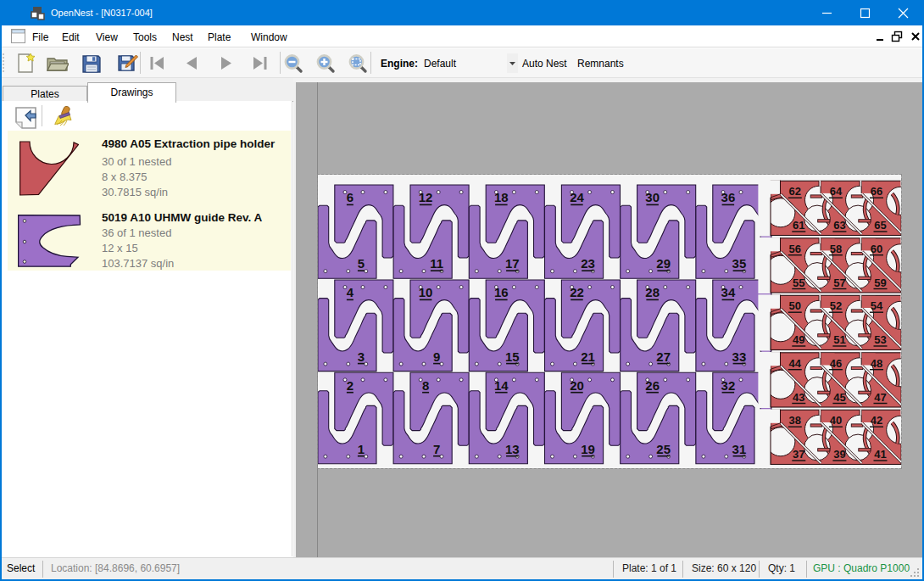 This screenshot has width=924, height=581. Describe the element at coordinates (437, 448) in the screenshot. I see `svg-text: 7` at that location.